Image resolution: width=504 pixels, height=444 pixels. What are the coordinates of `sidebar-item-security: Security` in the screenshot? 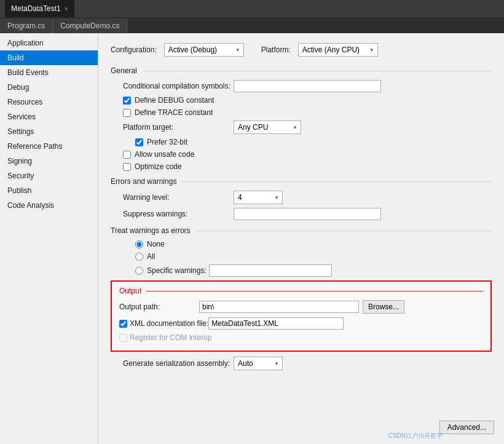 It's located at (49, 176).